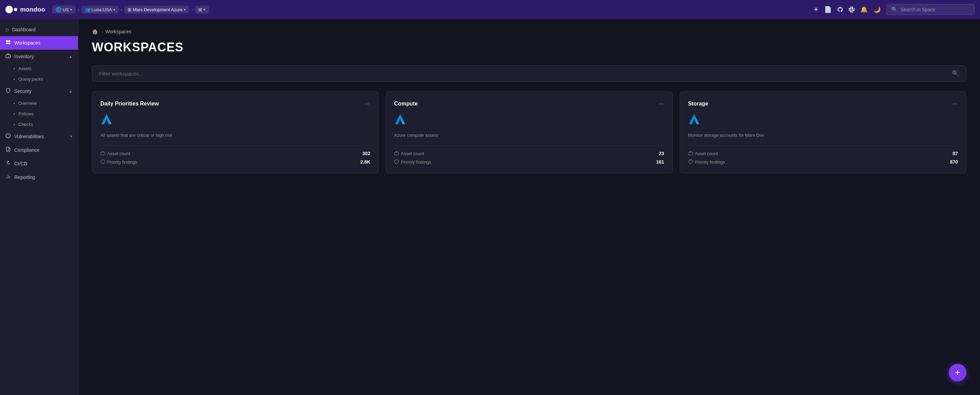 This screenshot has height=395, width=980. What do you see at coordinates (39, 56) in the screenshot?
I see `sidebar-item-inventory: Inventory ▲` at bounding box center [39, 56].